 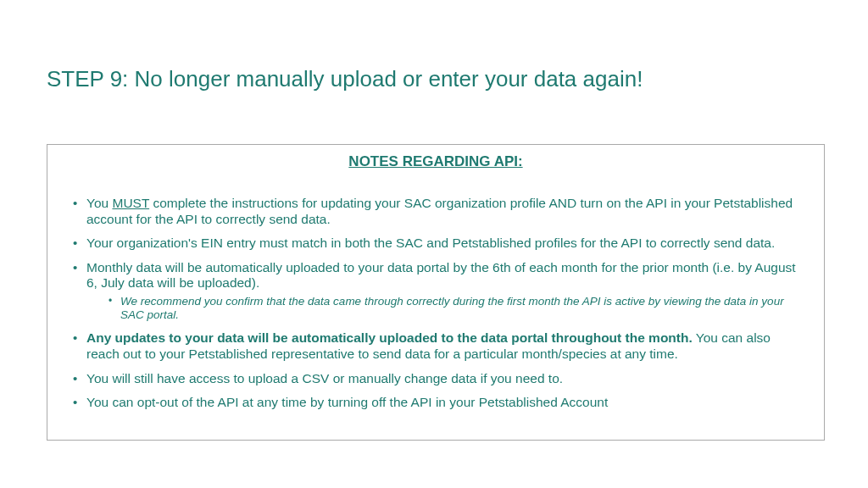 What do you see at coordinates (436, 162) in the screenshot?
I see `notes-heading: NOTES REGARDING API:` at bounding box center [436, 162].